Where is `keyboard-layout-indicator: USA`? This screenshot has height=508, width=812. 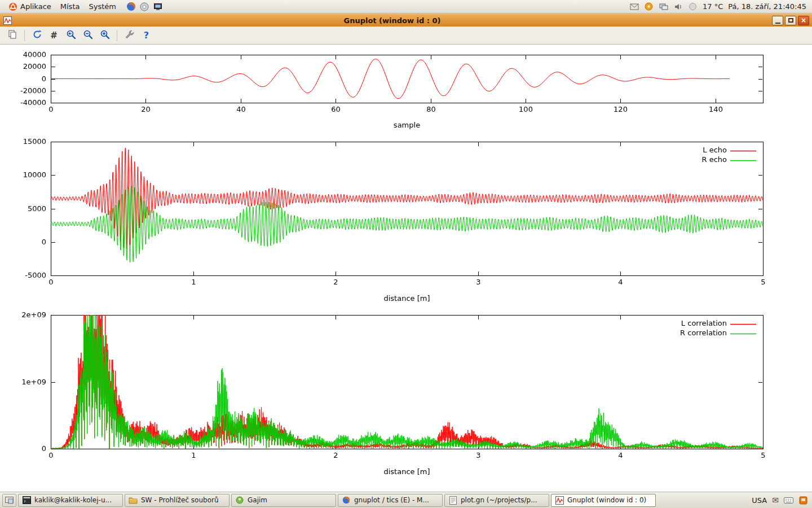
keyboard-layout-indicator: USA is located at coordinates (759, 500).